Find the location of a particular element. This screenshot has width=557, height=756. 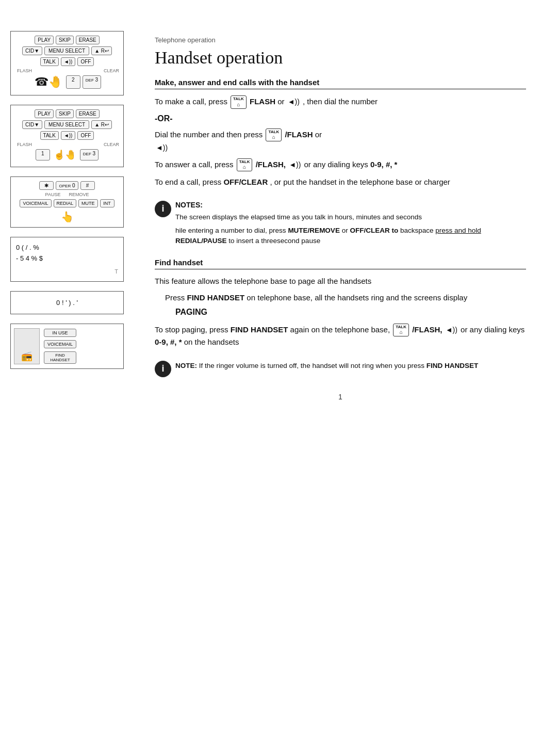

flash-label-2: FLASH is located at coordinates (25, 144).